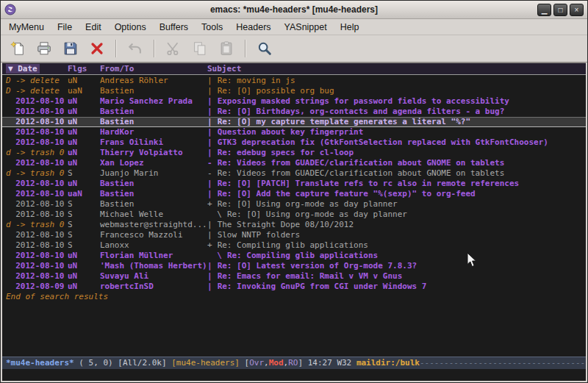  I want to click on thread-indicator: +, so click(210, 246).